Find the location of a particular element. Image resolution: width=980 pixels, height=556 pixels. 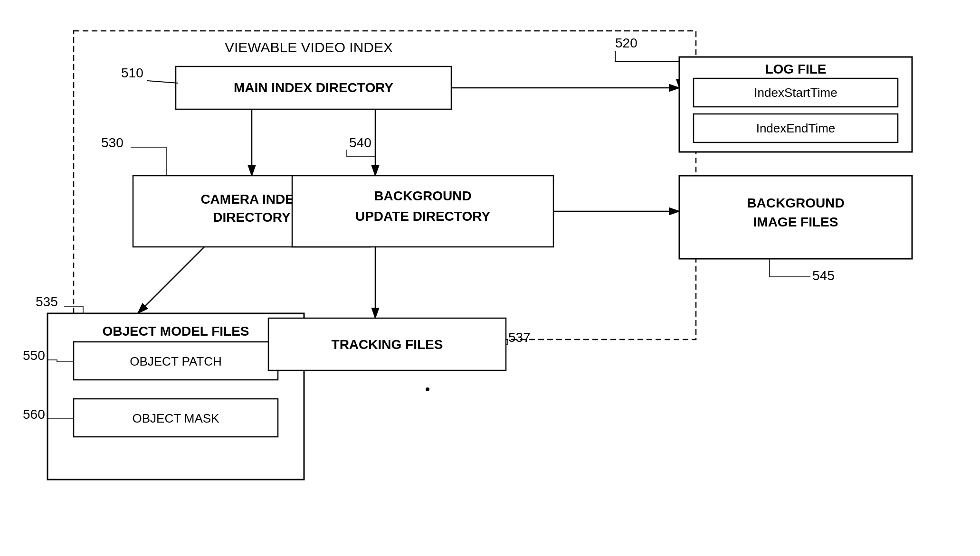

ref-530: 530 is located at coordinates (112, 142).